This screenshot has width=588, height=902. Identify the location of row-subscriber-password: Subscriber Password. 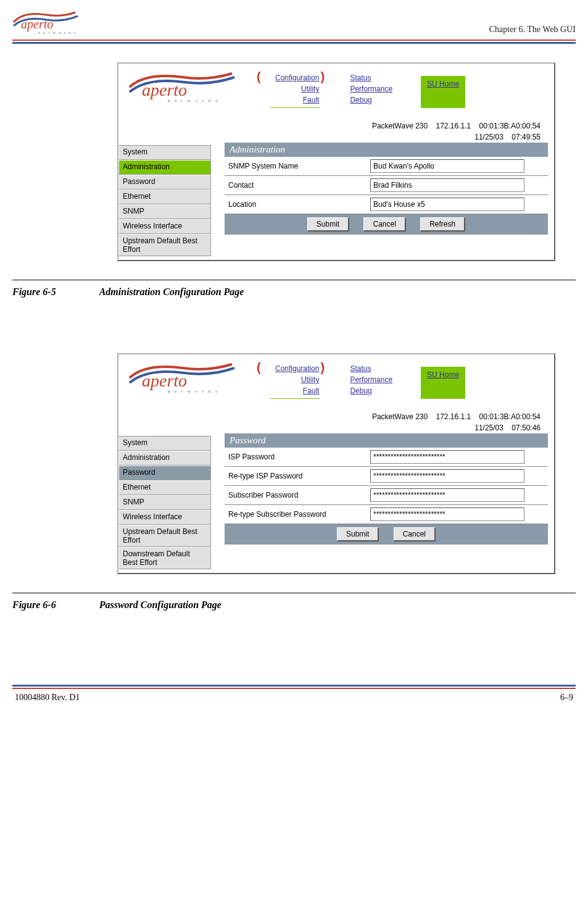
(386, 495).